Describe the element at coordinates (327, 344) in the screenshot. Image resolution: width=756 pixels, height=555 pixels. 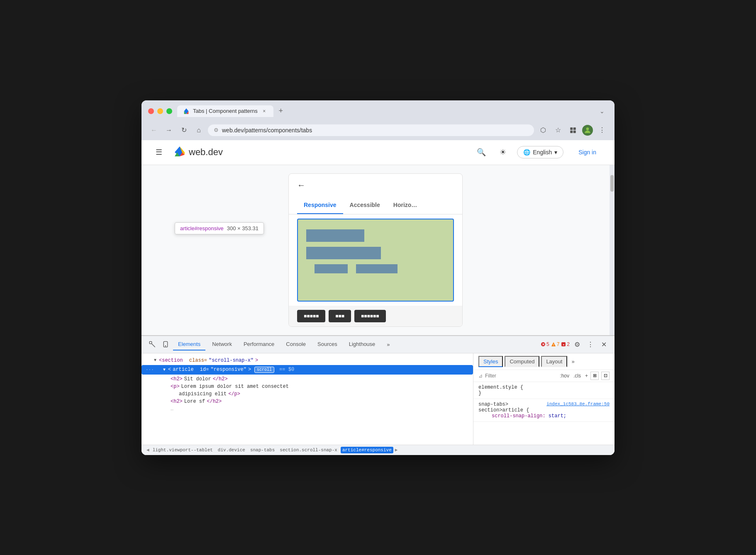
I see `devtools-tab-sources: Sources` at that location.